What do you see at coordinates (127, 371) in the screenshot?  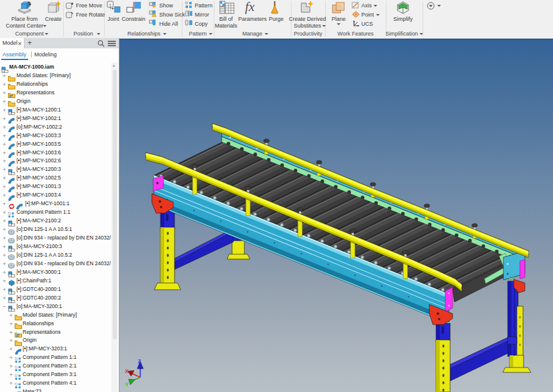 I see `svg-text: X` at bounding box center [127, 371].